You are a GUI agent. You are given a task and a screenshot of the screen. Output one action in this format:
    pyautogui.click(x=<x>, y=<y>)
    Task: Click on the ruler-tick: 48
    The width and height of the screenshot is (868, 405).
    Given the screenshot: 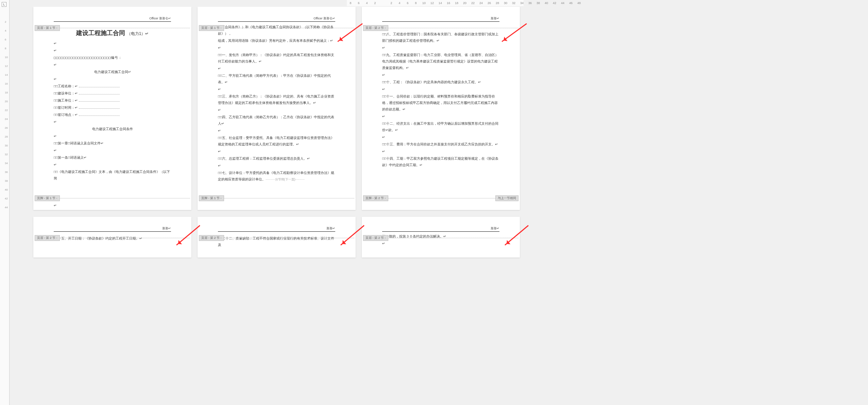 What is the action you would take?
    pyautogui.click(x=579, y=3)
    